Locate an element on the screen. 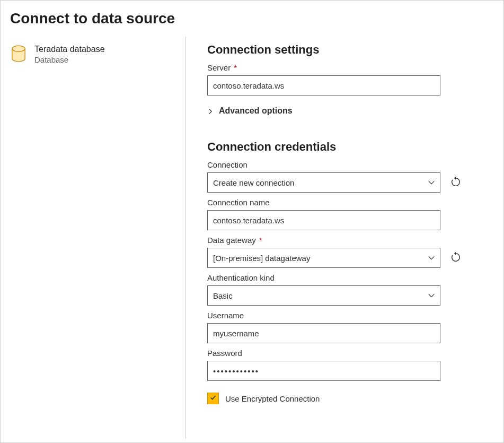 The width and height of the screenshot is (504, 443). connection-name-label: Connection name is located at coordinates (334, 203).